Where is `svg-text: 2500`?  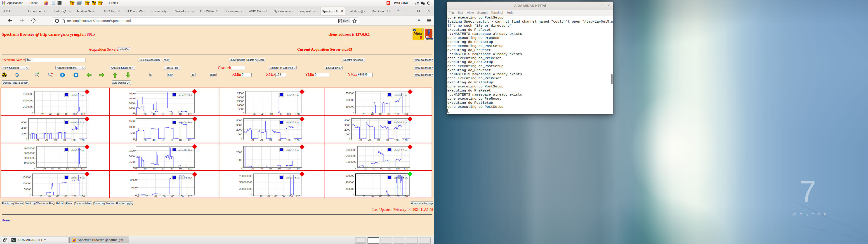
svg-text: 2500 is located at coordinates (132, 162).